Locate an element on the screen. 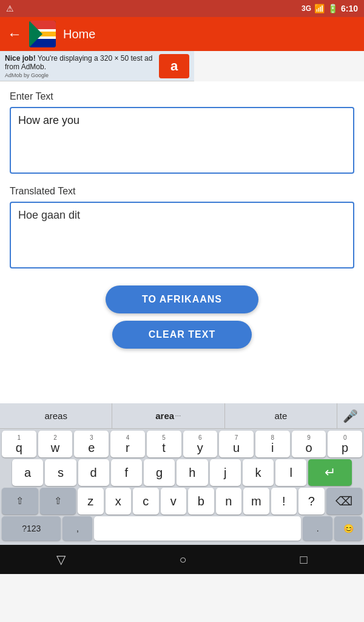 The height and width of the screenshot is (622, 364). key-exclaim: ! is located at coordinates (284, 501).